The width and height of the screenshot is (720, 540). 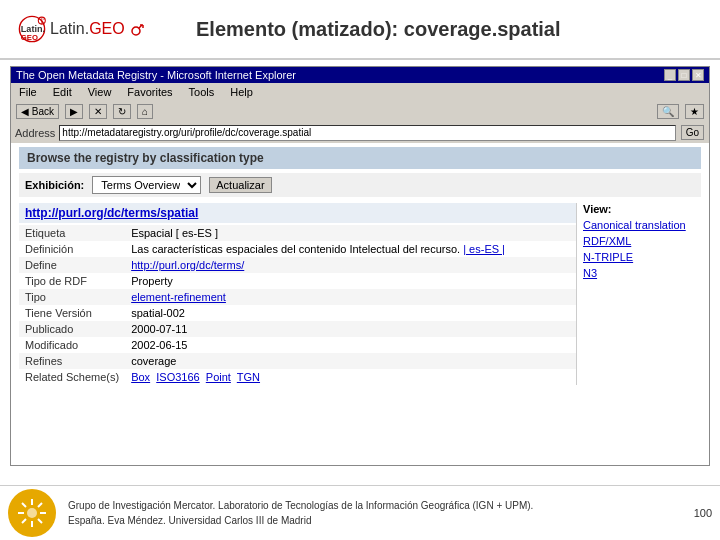 What do you see at coordinates (638, 294) in the screenshot?
I see `right-panel: View: Canonical translation RDF/XML N-TR…` at bounding box center [638, 294].